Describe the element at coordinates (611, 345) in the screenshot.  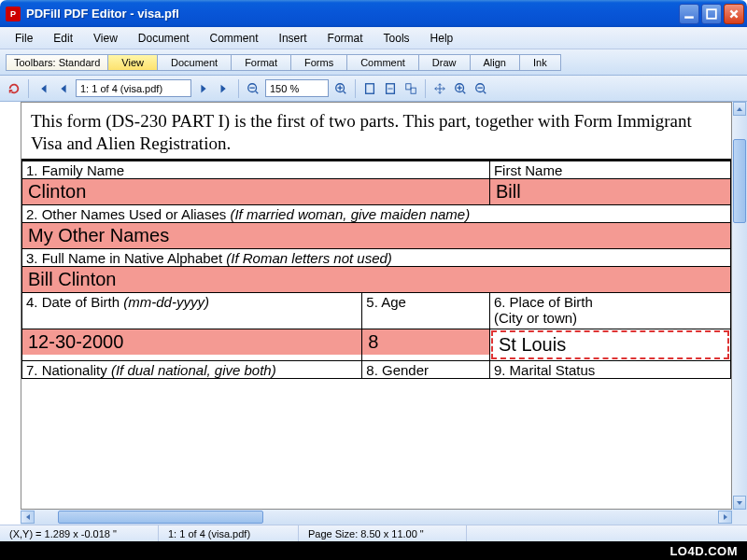
I see `field-pob: St Louis` at that location.